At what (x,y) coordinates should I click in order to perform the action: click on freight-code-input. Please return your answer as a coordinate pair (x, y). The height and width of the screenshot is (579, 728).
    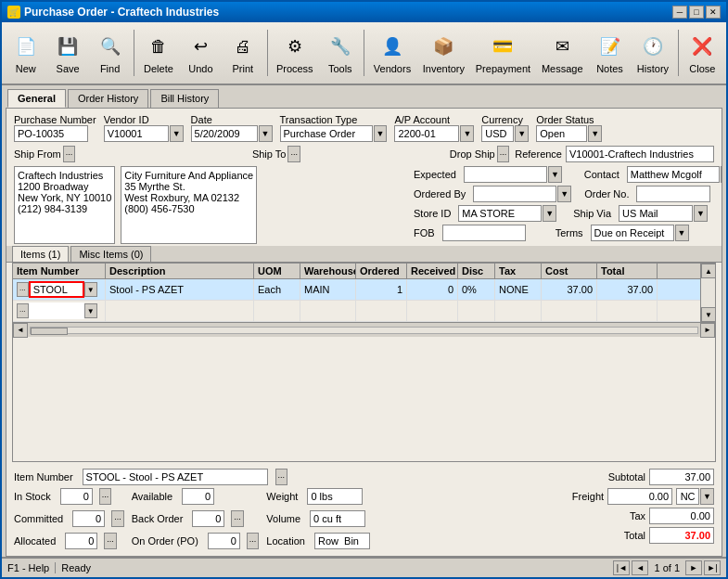
    Looking at the image, I should click on (688, 496).